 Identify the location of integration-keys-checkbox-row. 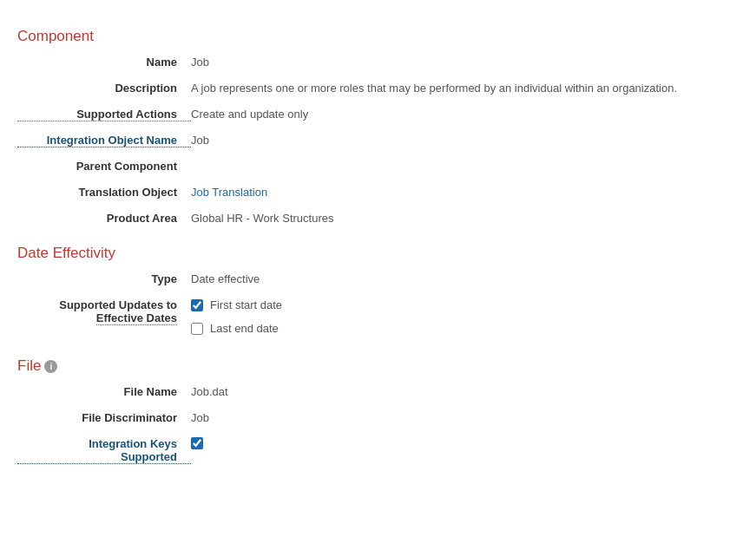
(465, 443).